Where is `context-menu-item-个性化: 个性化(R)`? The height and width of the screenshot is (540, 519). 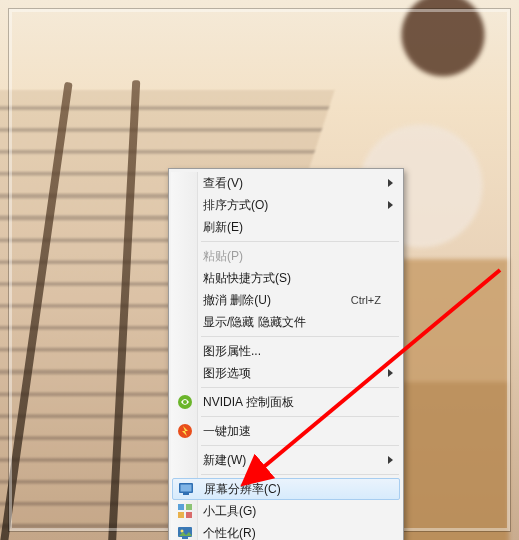
context-menu-item-个性化: 个性化(R) is located at coordinates (286, 531).